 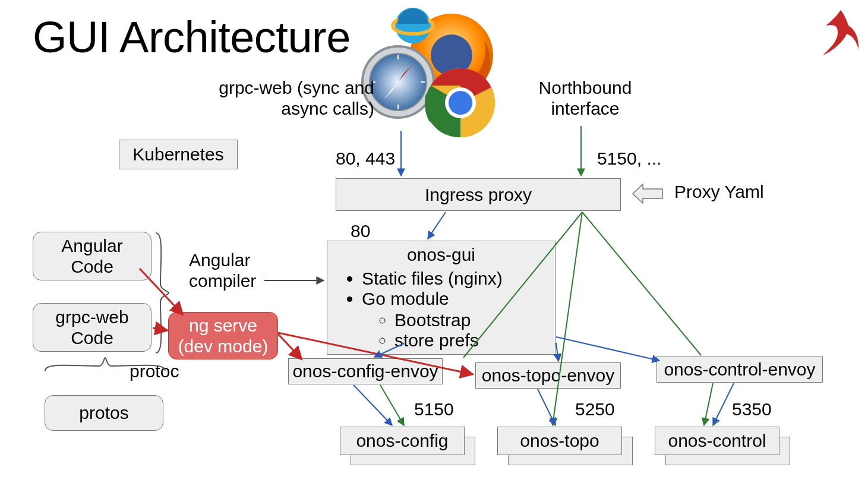 I want to click on code-brace-icon, so click(x=162, y=294).